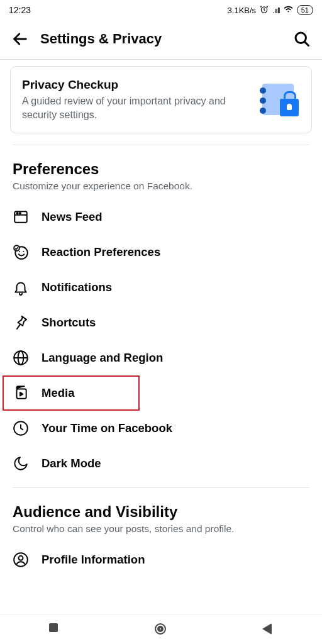 This screenshot has width=322, height=644. What do you see at coordinates (72, 464) in the screenshot?
I see `item-label: Dark Mode` at bounding box center [72, 464].